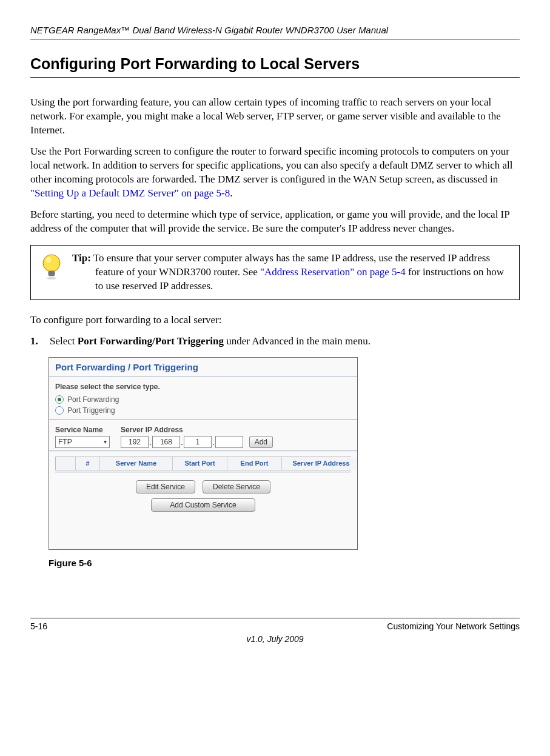 This screenshot has height=756, width=550. I want to click on radio-port-forwarding-label: Port Forwarding, so click(93, 400).